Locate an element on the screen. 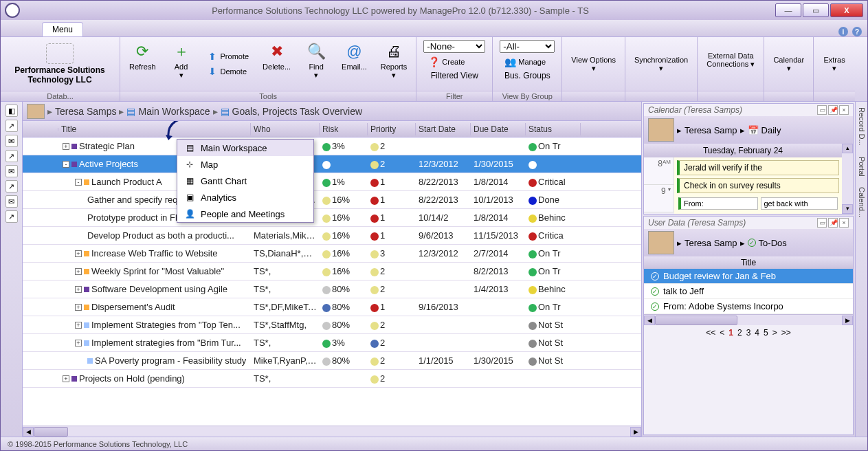 The width and height of the screenshot is (868, 451). scroll-thumb is located at coordinates (51, 432).